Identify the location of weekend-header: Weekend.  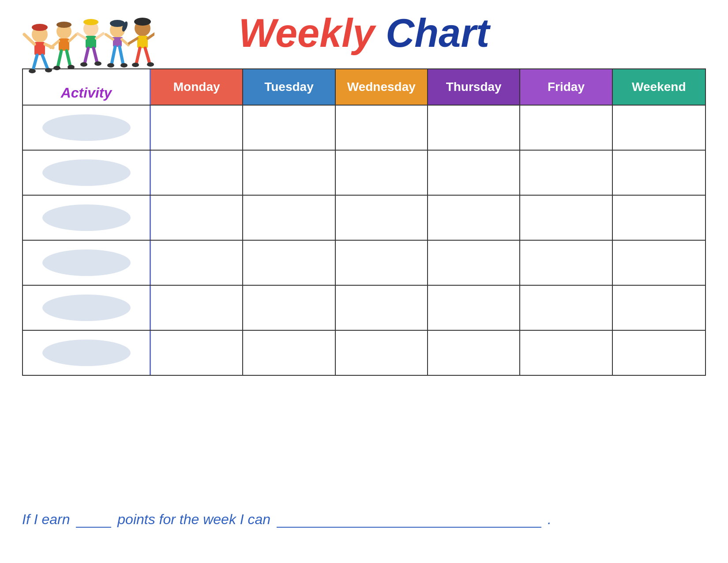
(659, 87).